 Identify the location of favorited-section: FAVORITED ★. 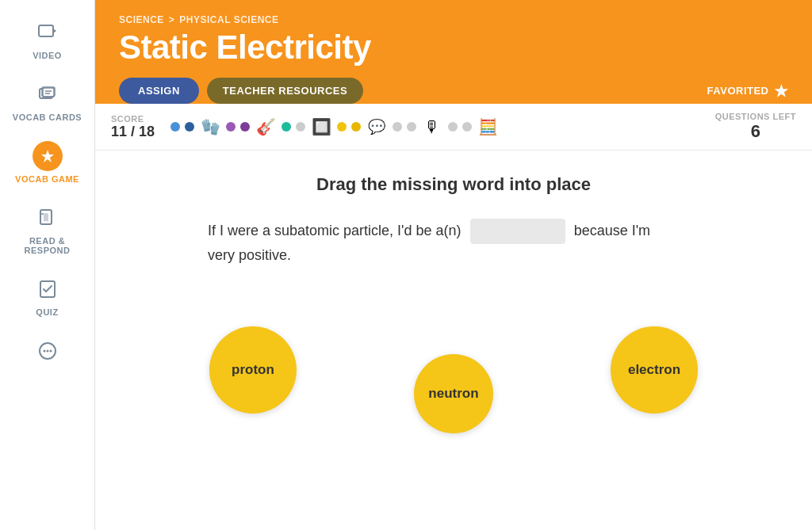
(748, 91).